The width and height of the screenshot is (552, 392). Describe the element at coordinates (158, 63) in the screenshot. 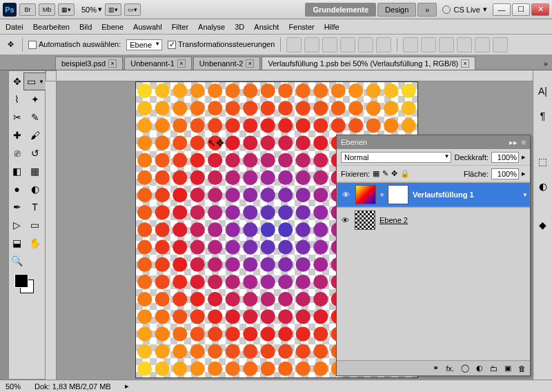

I see `tab-unbenannt1: Unbenannt-1×` at that location.